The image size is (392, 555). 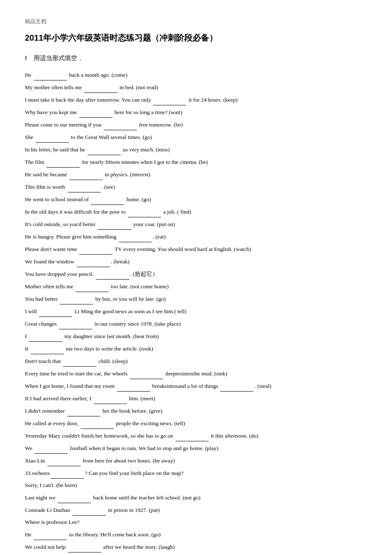 I want to click on question-item: He went to school instead of home. (go), so click(x=196, y=199).